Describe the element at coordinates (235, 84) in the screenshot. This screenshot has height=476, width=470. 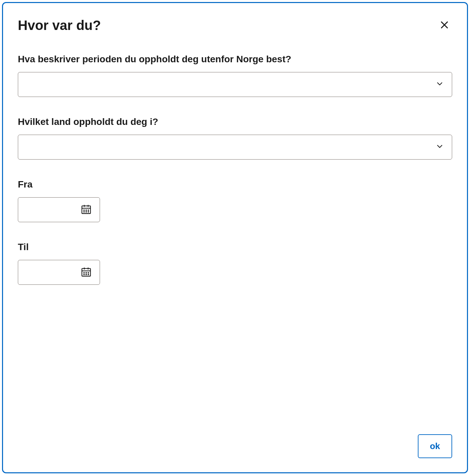
I see `period-select` at that location.